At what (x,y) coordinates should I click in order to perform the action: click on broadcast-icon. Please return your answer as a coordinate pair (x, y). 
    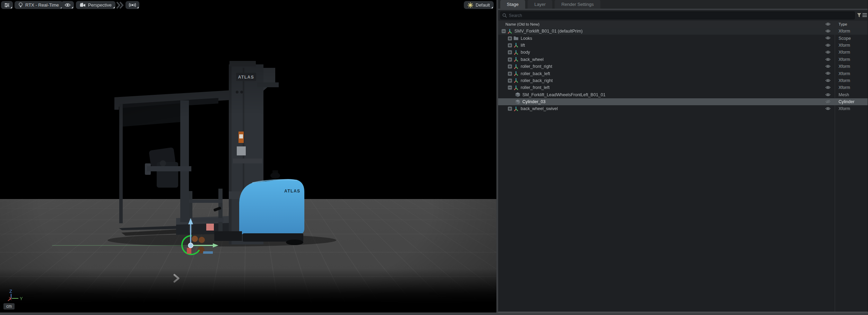
    Looking at the image, I should click on (132, 5).